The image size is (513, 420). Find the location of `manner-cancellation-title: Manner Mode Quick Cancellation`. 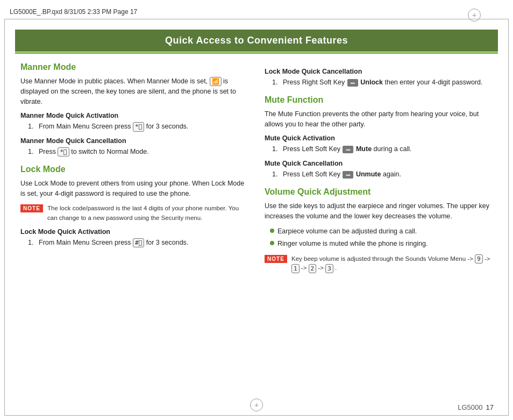

manner-cancellation-title: Manner Mode Quick Cancellation is located at coordinates (134, 141).